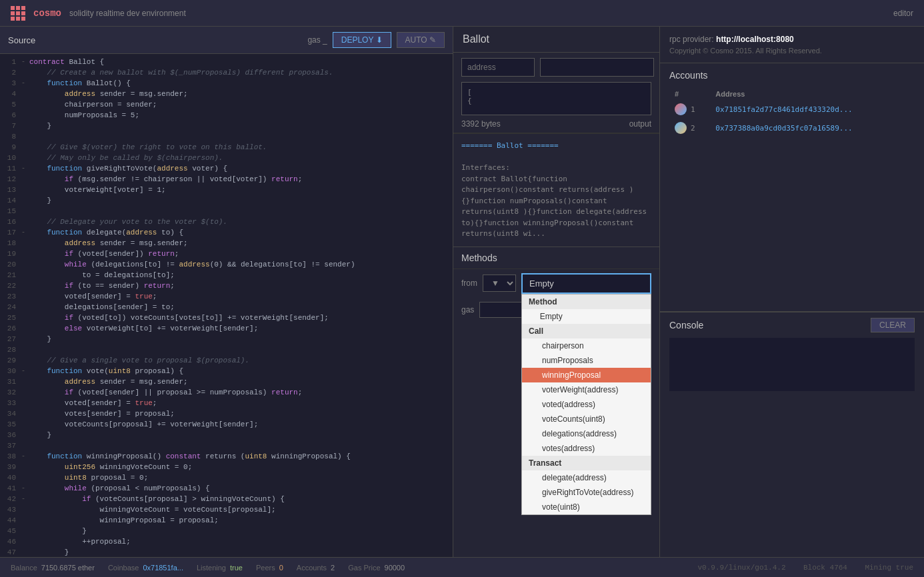  What do you see at coordinates (11, 147) in the screenshot?
I see `line-number: 9` at bounding box center [11, 147].